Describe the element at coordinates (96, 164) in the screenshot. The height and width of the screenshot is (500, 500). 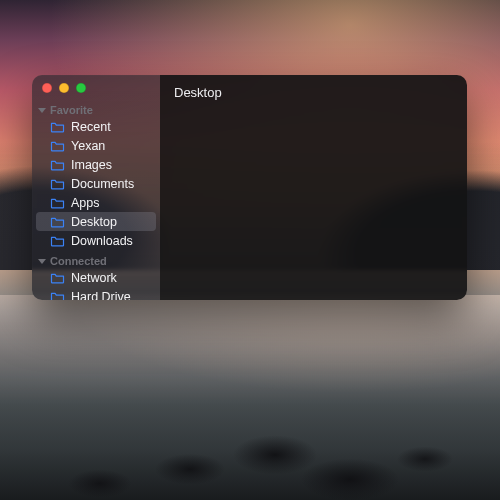
I see `sidebar-item: Images` at that location.